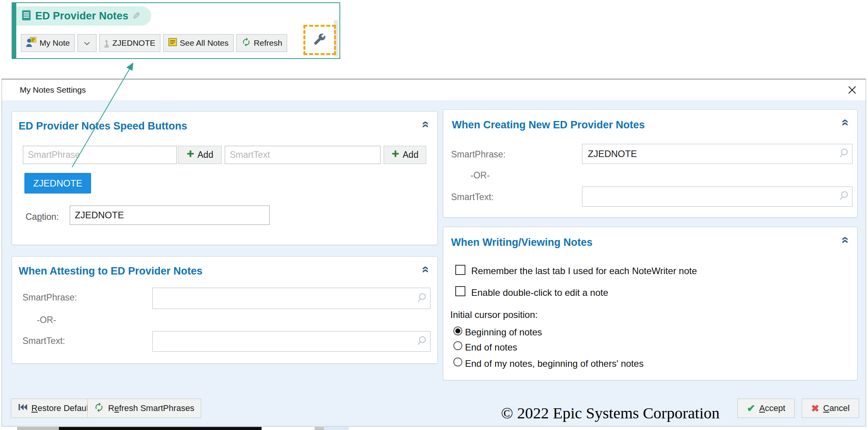 Image resolution: width=868 pixels, height=430 pixels. Describe the element at coordinates (111, 271) in the screenshot. I see `attest-panel-title: When Attesting to ED Provider Notes` at that location.